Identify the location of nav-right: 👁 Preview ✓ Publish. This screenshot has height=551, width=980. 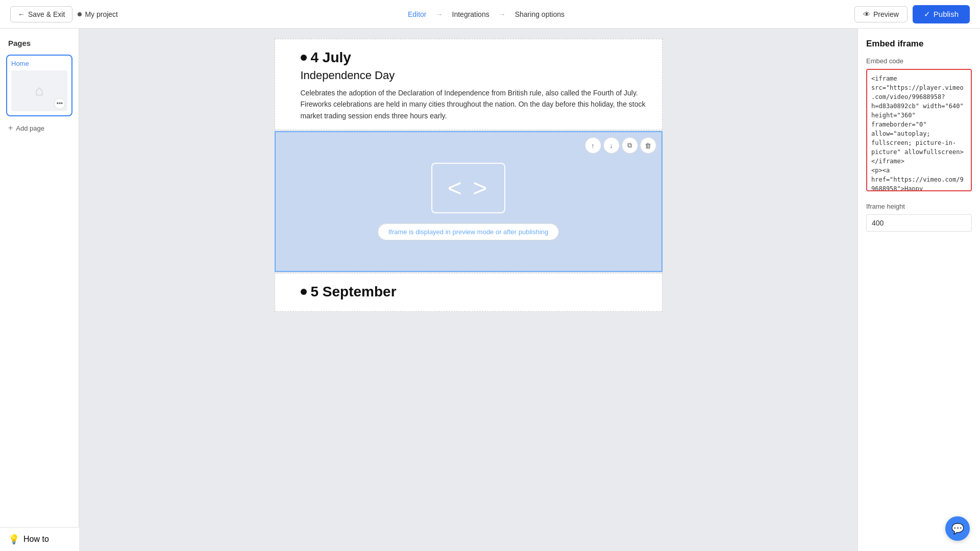
(912, 14).